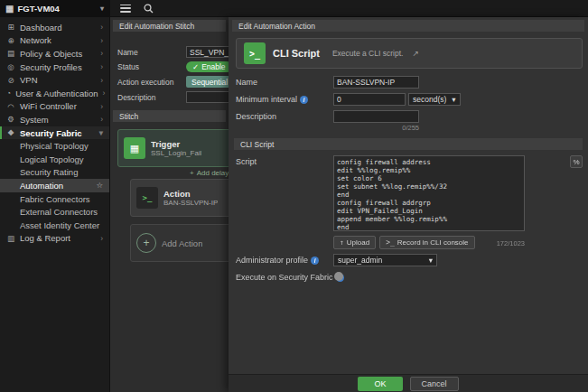 This screenshot has height=392, width=588. Describe the element at coordinates (191, 193) in the screenshot. I see `action-card-title: Action` at that location.